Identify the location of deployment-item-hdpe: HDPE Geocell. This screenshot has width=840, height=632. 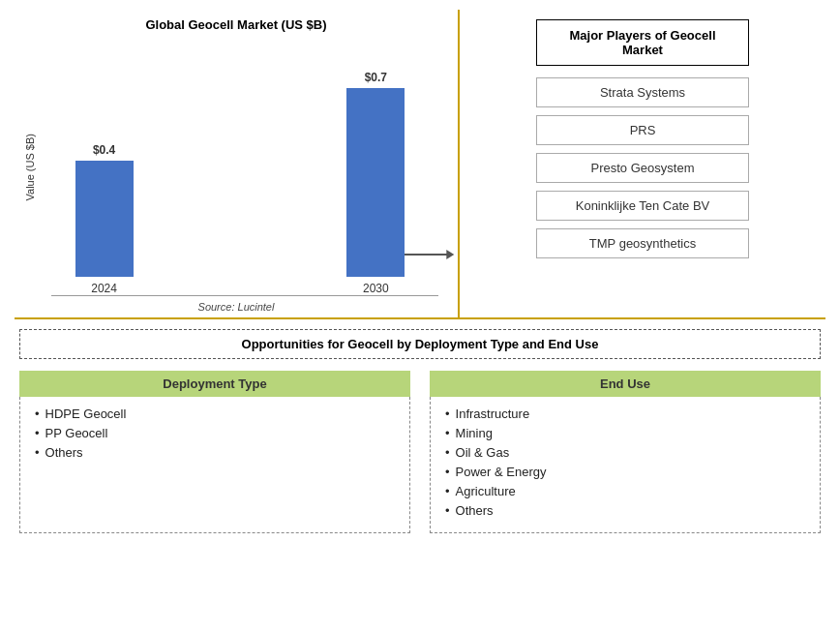
(215, 414).